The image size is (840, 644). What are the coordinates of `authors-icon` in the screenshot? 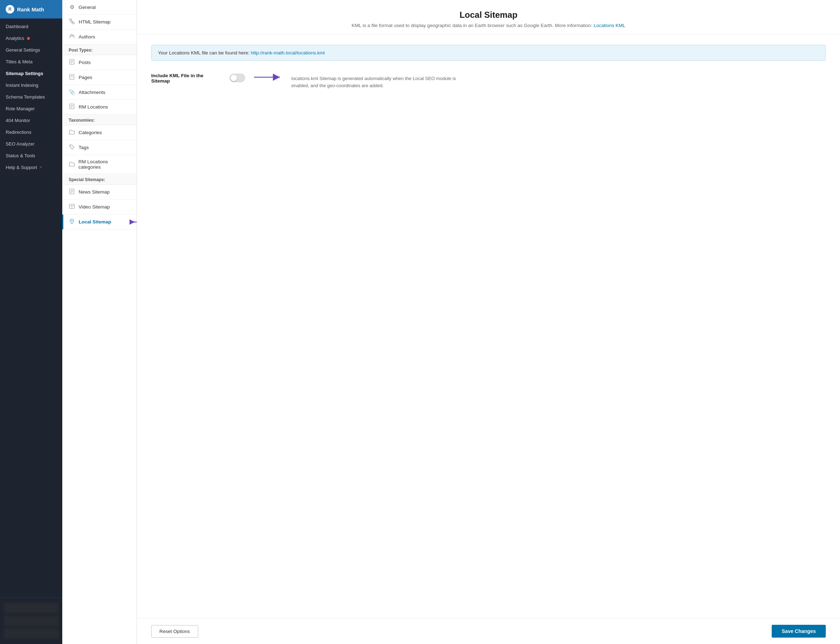 It's located at (72, 37).